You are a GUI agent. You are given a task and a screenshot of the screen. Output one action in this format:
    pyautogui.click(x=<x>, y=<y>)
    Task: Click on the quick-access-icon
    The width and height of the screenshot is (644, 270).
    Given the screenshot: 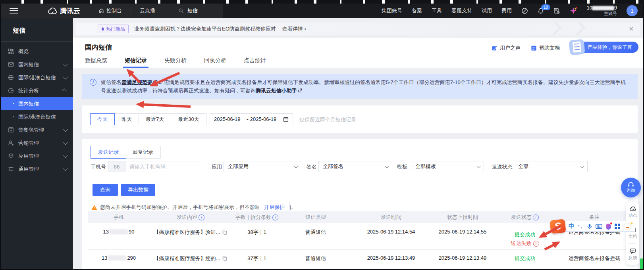 What is the action you would take?
    pyautogui.click(x=525, y=11)
    